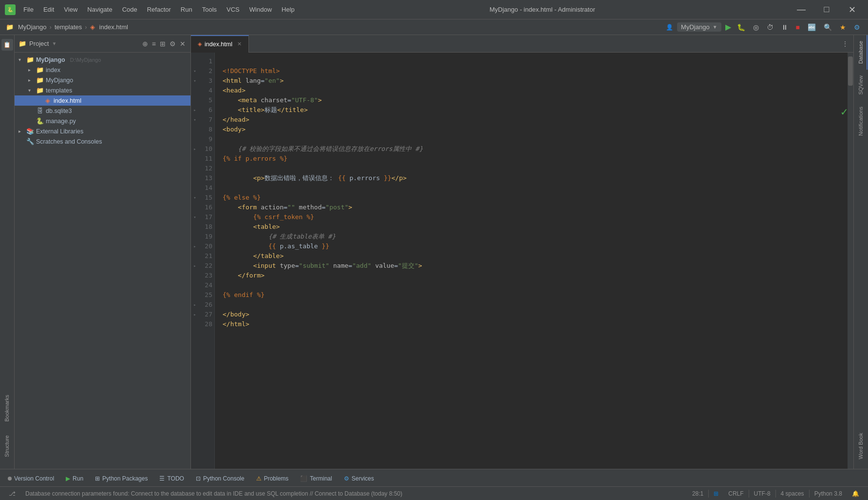 The width and height of the screenshot is (868, 500). I want to click on breadcrumb-indexhtml: index.html, so click(114, 27).